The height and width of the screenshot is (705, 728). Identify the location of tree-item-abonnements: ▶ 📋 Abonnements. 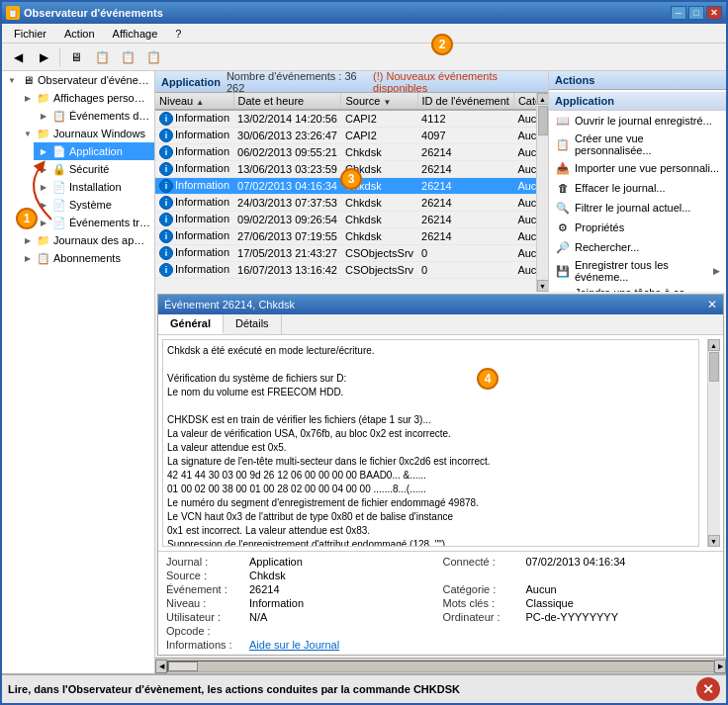
(86, 258).